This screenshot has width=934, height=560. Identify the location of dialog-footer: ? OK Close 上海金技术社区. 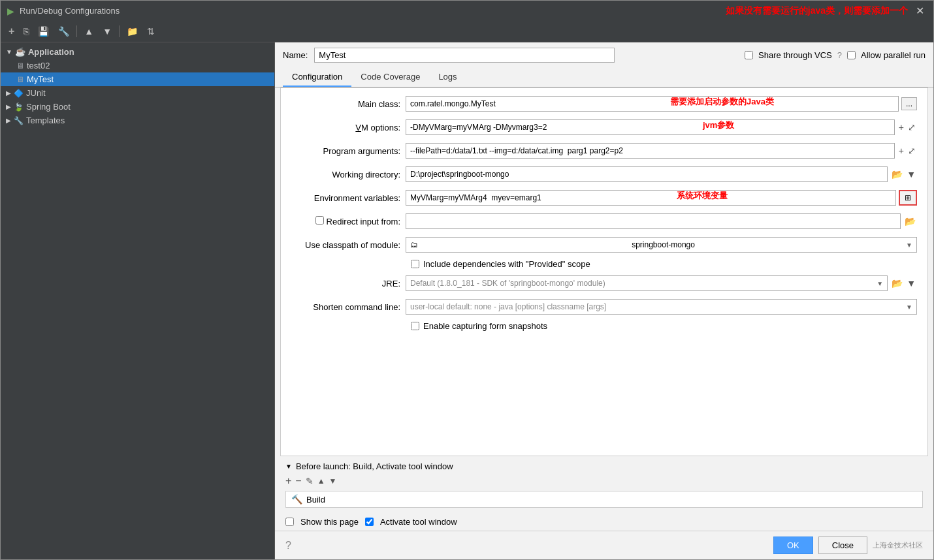
(604, 545).